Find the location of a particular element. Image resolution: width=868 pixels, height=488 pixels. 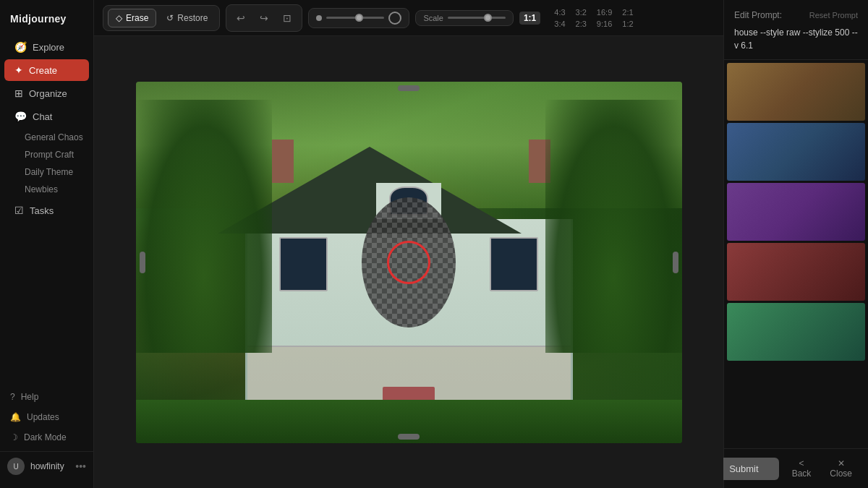

window-right is located at coordinates (514, 265).